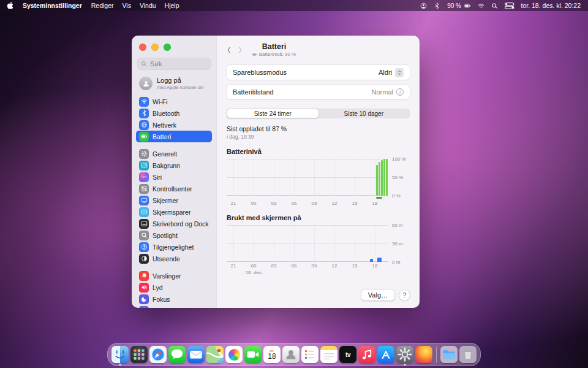 This screenshot has height=368, width=588. What do you see at coordinates (424, 6) in the screenshot?
I see `user-circle-icon` at bounding box center [424, 6].